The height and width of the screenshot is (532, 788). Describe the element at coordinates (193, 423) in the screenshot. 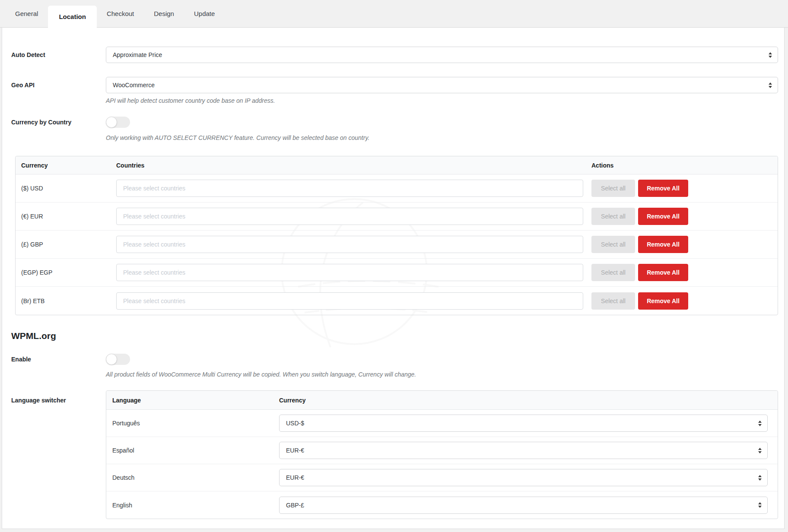

I see `language-label: Português` at that location.